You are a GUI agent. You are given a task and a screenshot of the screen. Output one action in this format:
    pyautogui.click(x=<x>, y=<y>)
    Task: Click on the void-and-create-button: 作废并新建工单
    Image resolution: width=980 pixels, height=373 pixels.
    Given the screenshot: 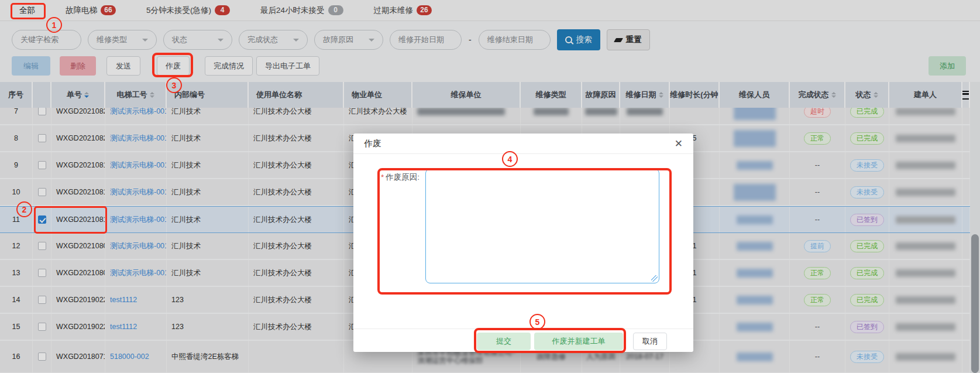 What is the action you would take?
    pyautogui.click(x=579, y=341)
    